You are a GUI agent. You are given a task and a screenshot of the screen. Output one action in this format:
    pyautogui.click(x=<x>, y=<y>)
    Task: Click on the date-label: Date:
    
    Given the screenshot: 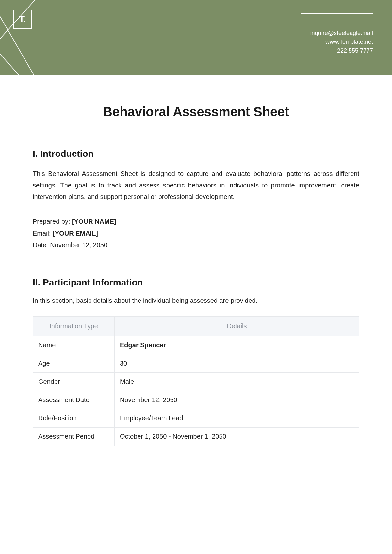 What is the action you would take?
    pyautogui.click(x=41, y=245)
    